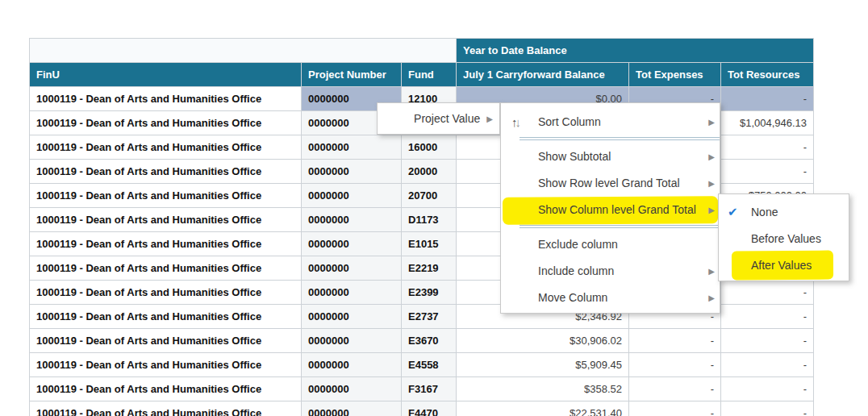 Image resolution: width=868 pixels, height=416 pixels. Describe the element at coordinates (429, 172) in the screenshot. I see `fund-cell: 20000` at that location.